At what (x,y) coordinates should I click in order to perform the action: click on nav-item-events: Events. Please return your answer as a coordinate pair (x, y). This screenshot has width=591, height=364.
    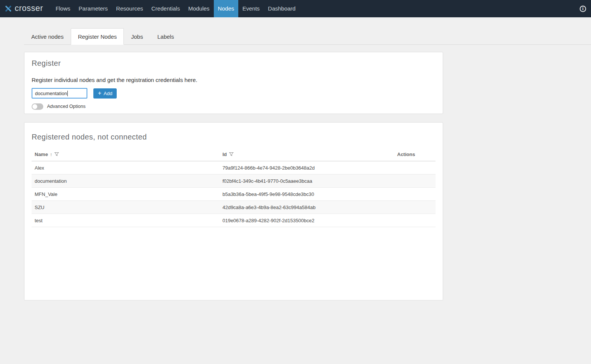
    Looking at the image, I should click on (251, 9).